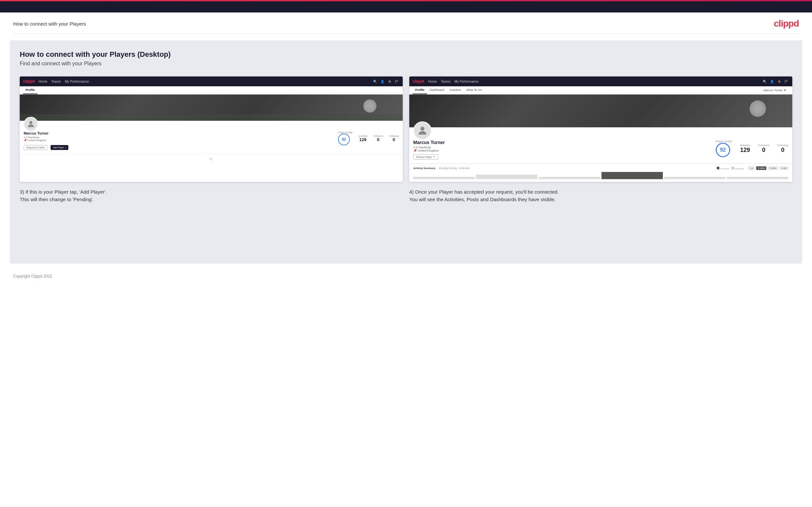 The width and height of the screenshot is (812, 507). I want to click on tab-dashboard: Dashboard, so click(437, 90).